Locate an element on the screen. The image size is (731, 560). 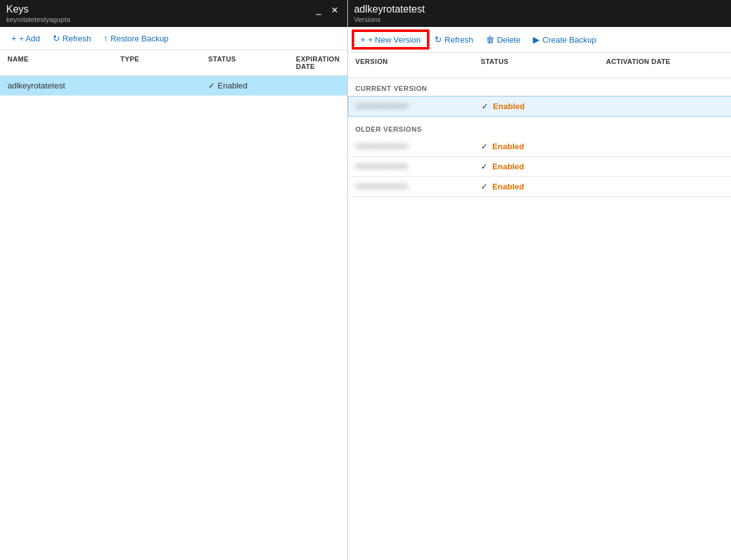
older-version-row-3: •••••••••••••••••••• ✓ Enabled is located at coordinates (539, 187).